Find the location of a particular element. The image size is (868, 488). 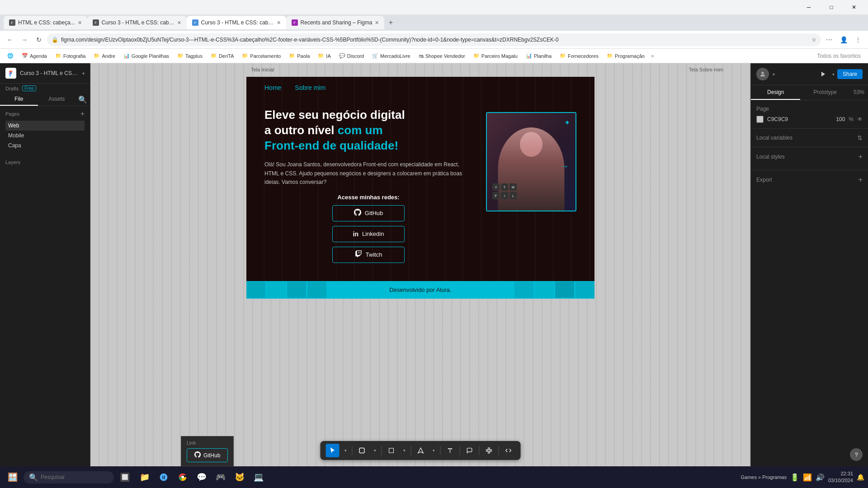

bookmark-programacao: 📁 Programação is located at coordinates (626, 56).